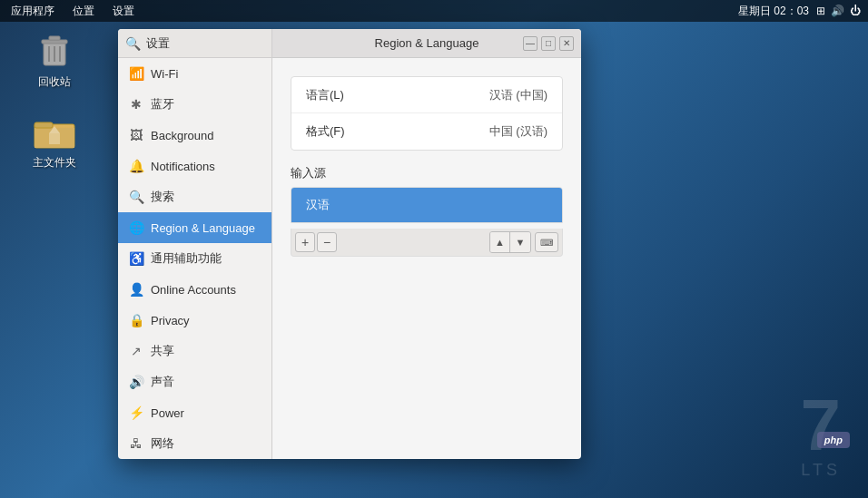  Describe the element at coordinates (158, 44) in the screenshot. I see `sidebar-title: 设置` at that location.